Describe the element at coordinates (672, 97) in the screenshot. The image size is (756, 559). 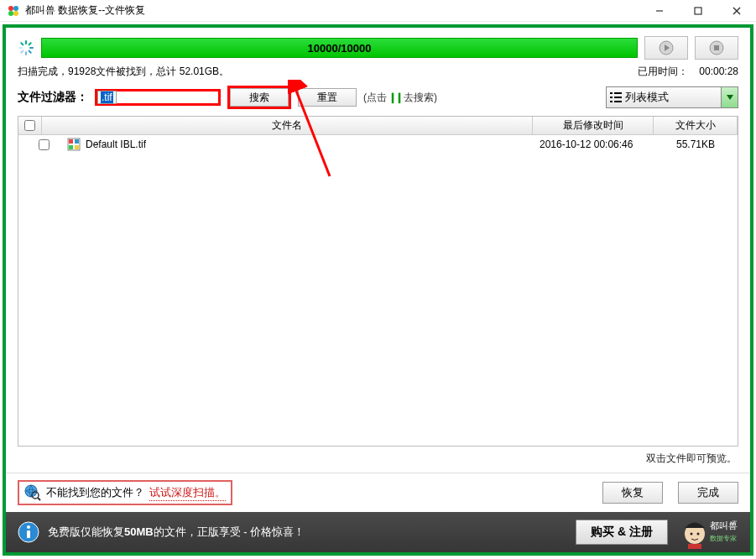
I see `view-mode-dropdown: 列表模式` at that location.